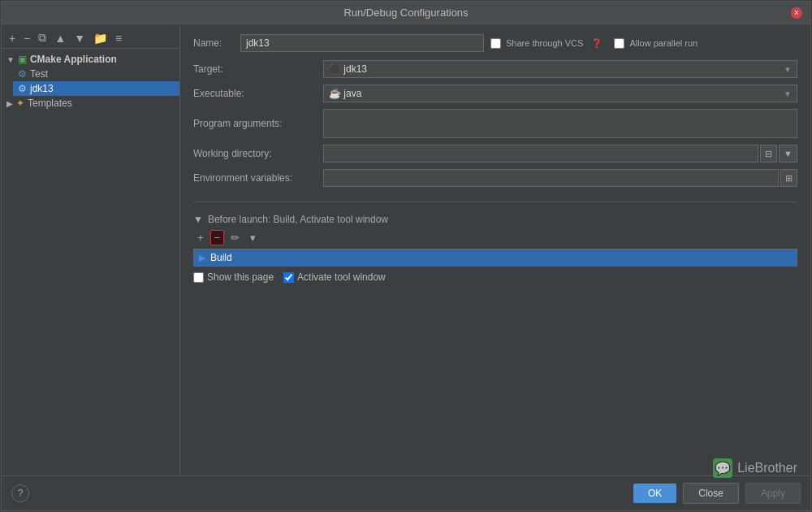  I want to click on name-label: Name:, so click(214, 43).